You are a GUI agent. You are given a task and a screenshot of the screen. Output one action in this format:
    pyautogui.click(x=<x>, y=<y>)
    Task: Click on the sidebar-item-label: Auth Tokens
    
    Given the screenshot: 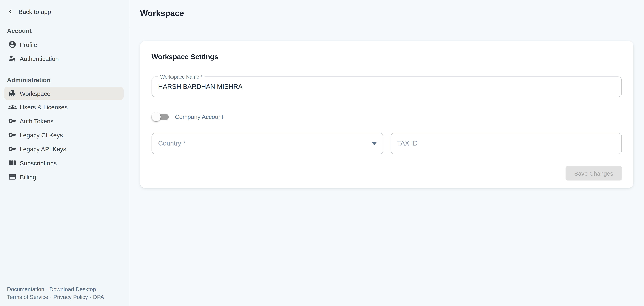 What is the action you would take?
    pyautogui.click(x=36, y=121)
    